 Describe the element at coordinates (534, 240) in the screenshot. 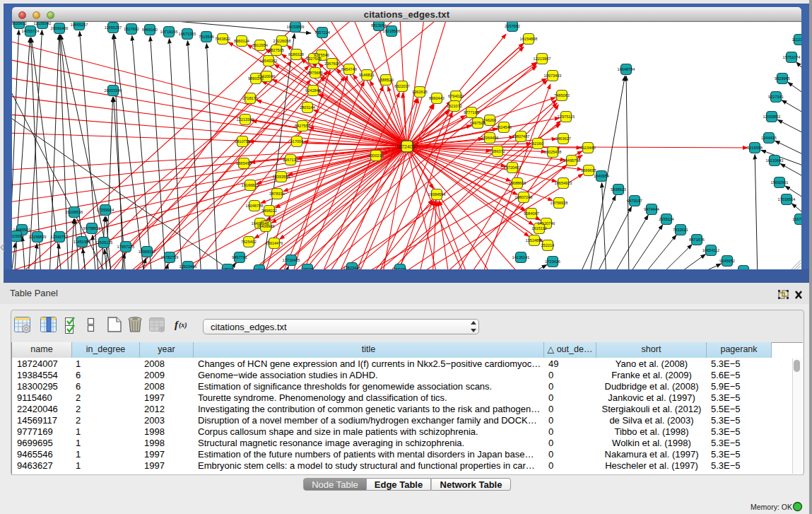

I see `svg-text: 13524851` at that location.